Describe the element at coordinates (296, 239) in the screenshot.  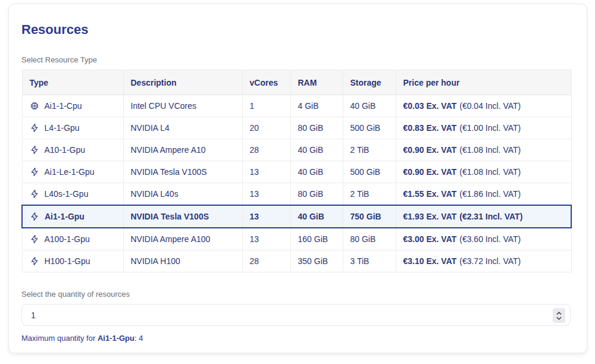
I see `resource-row: A100-1-Gpu NVIDIA Ampere A100 13 160 GiB…` at that location.